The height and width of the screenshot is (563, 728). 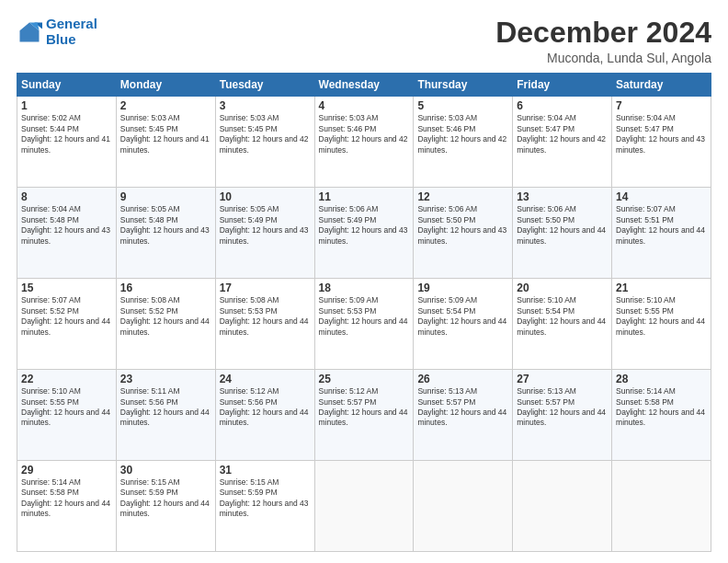 What do you see at coordinates (364, 225) in the screenshot?
I see `day-content: Sunrise: 5:06 AMSunset: 5:49 PMDaylight:…` at bounding box center [364, 225].